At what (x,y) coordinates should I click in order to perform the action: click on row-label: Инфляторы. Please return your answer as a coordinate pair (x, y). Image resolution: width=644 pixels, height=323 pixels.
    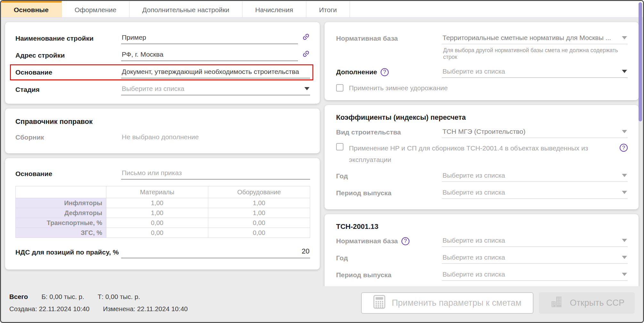
    Looking at the image, I should click on (61, 203).